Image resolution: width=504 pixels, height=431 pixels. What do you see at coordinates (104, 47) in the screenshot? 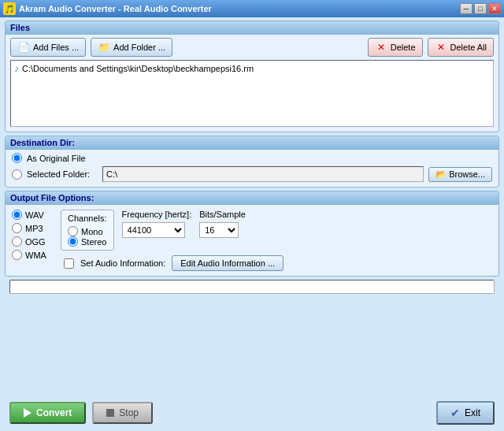
I see `add-folder-icon: 📁` at bounding box center [104, 47].